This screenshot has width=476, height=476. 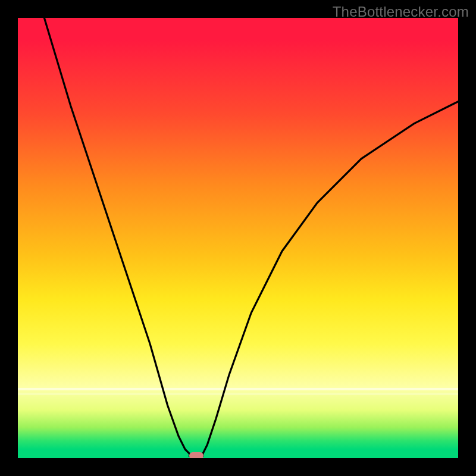 What do you see at coordinates (196, 455) in the screenshot?
I see `optimal-point-marker` at bounding box center [196, 455].